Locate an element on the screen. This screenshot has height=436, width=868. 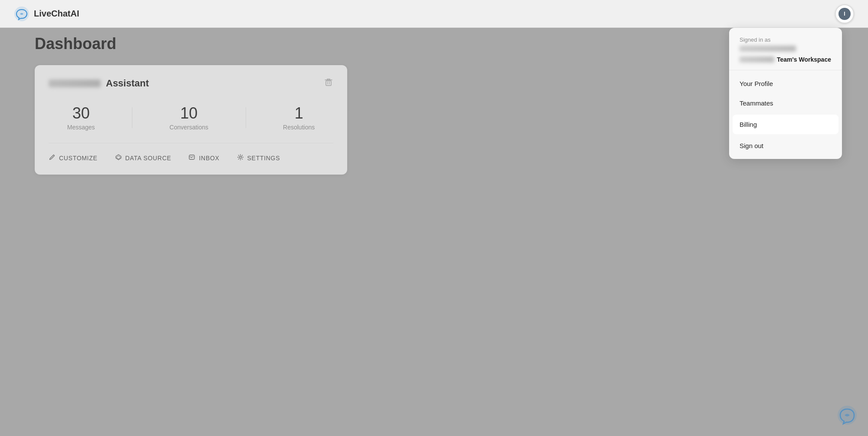
user-email-blurred is located at coordinates (768, 49).